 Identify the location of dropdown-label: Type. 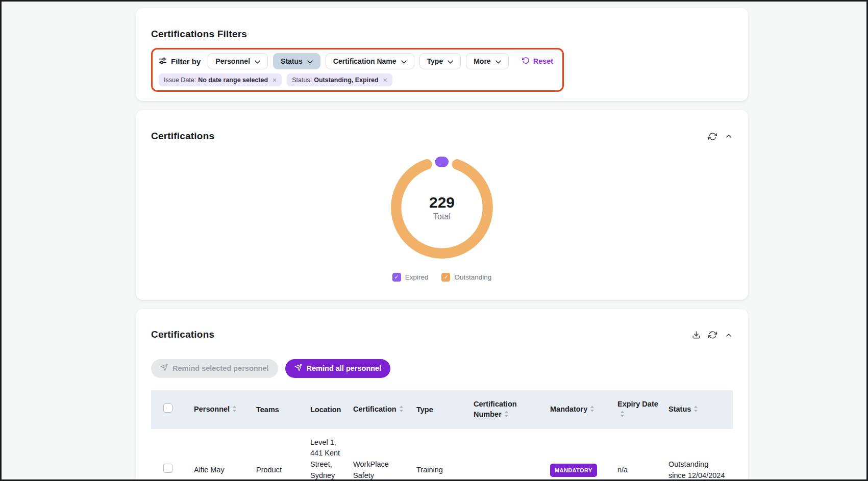
(435, 61).